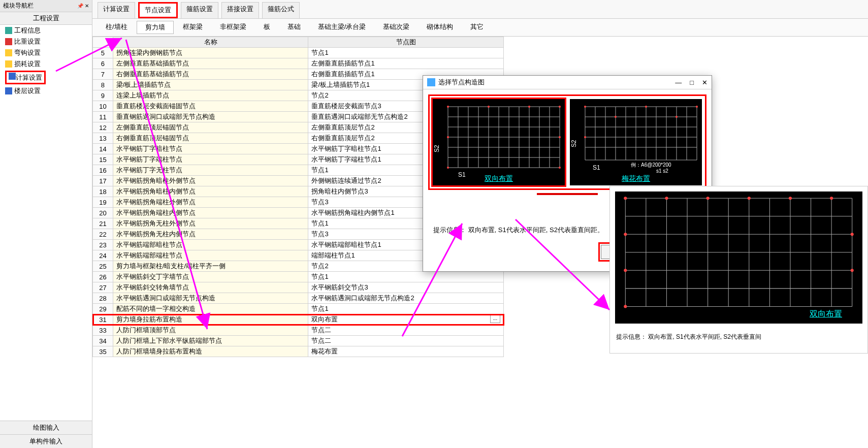  What do you see at coordinates (46, 428) in the screenshot?
I see `sidebar-bottom-draw: 绘图输入` at bounding box center [46, 428].